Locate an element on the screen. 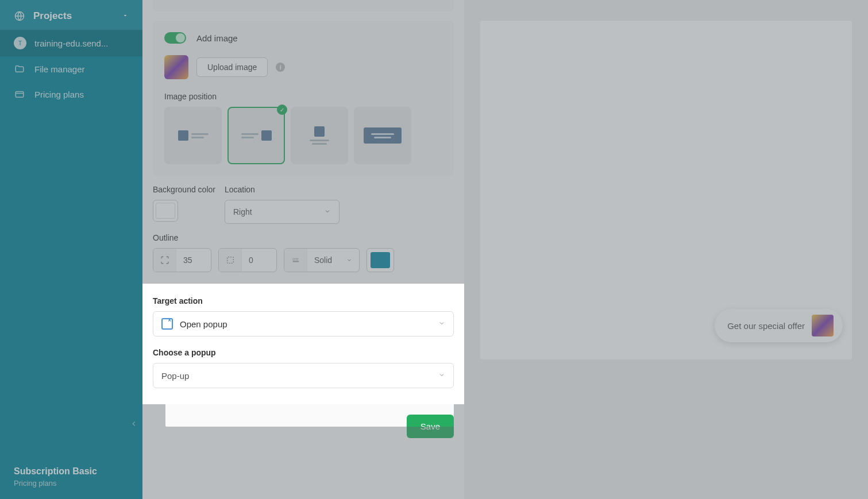 This screenshot has height=499, width=868. save-button: Save is located at coordinates (430, 426).